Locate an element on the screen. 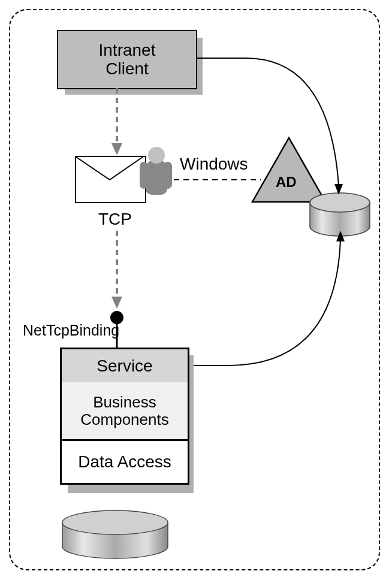 The height and width of the screenshot is (577, 392). intranet-client-node: IntranetClient is located at coordinates (127, 60).